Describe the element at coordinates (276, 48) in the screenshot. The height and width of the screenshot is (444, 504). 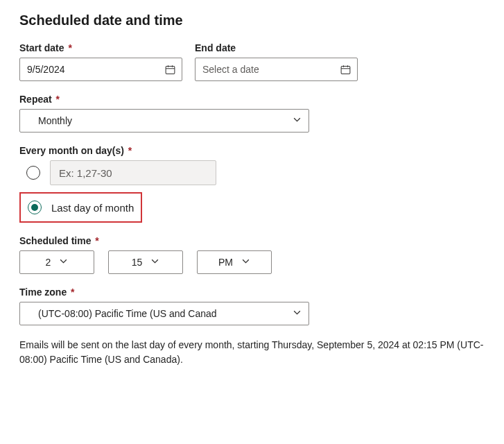
I see `end-date-label: End date` at that location.